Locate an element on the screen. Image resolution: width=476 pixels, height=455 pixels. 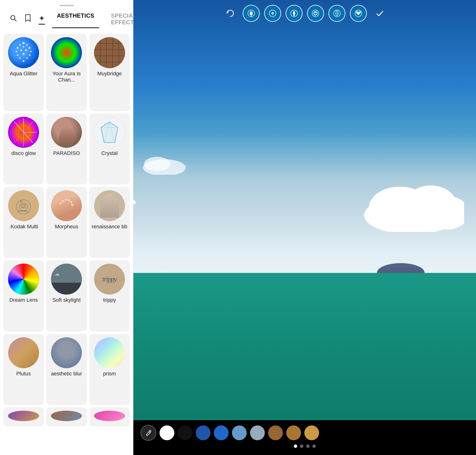
filter-thumb-morpheus is located at coordinates (66, 206).